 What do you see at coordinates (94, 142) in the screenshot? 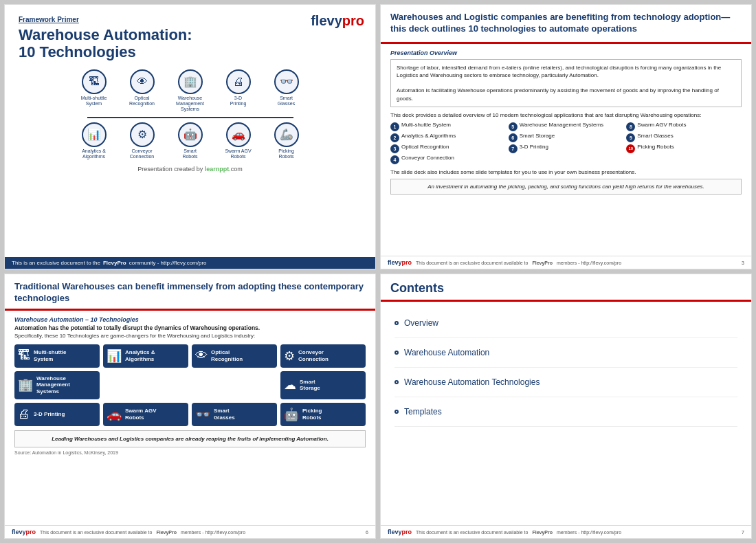
I see `icon-analytics: 📊 Analytics &Algorithms` at bounding box center [94, 142].